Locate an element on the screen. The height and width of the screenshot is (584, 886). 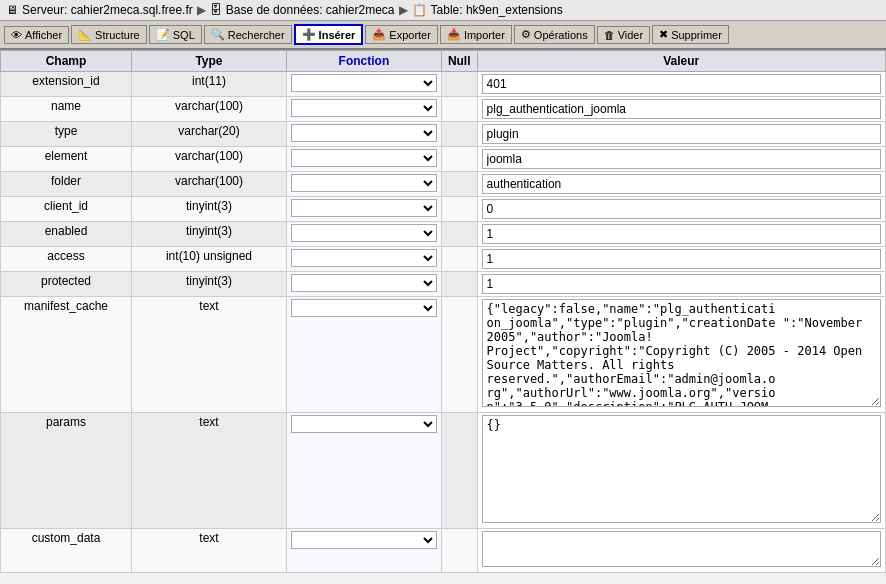
field-name-cell: element is located at coordinates (66, 160).